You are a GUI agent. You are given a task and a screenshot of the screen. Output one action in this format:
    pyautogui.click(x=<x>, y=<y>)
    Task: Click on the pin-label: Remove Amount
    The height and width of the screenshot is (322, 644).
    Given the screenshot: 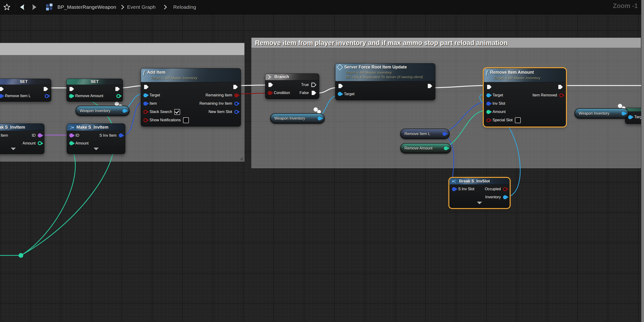 What is the action you would take?
    pyautogui.click(x=89, y=96)
    